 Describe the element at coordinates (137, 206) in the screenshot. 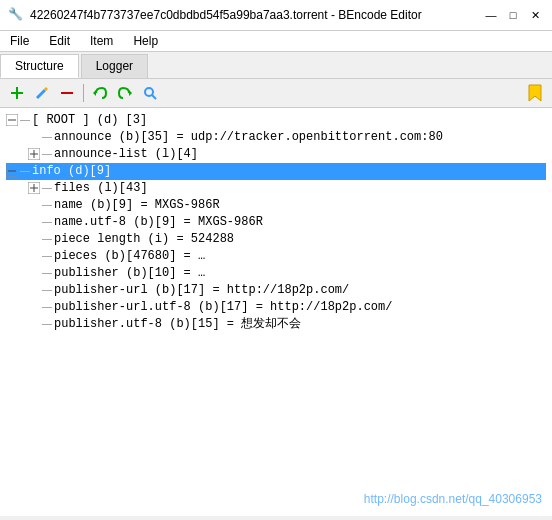

I see `tree-node-text: name (b)[9] = MXGS-986R` at that location.